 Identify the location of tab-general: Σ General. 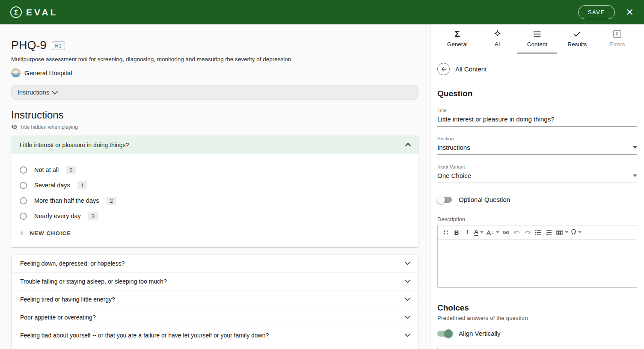
(457, 40).